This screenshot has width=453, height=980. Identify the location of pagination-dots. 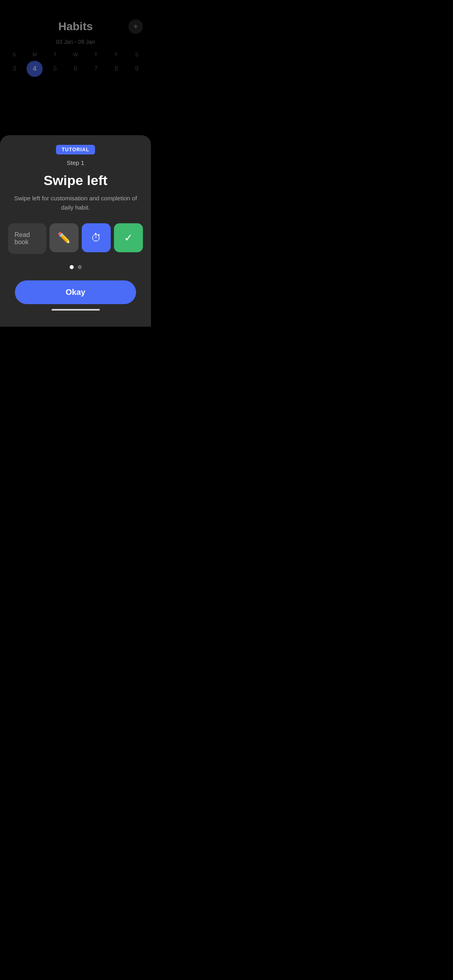
(76, 267).